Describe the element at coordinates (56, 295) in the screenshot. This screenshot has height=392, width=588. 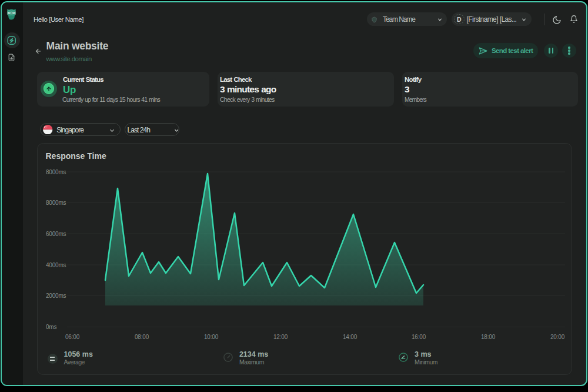
I see `svg-text: 2000ms` at that location.